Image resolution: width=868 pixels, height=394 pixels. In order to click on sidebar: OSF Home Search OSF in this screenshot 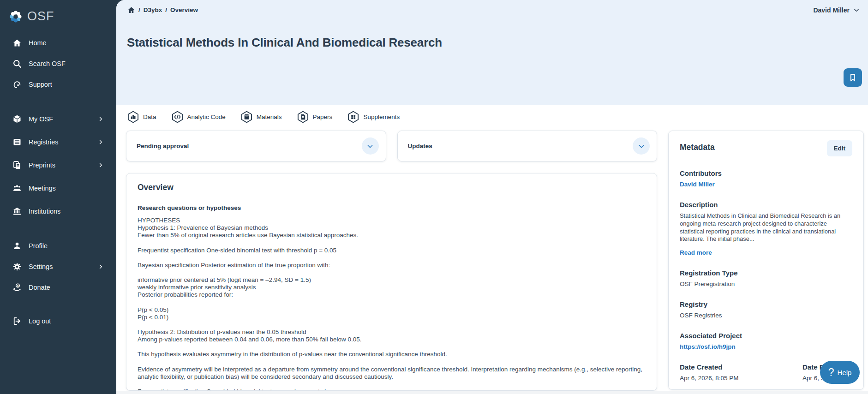, I will do `click(58, 197)`.